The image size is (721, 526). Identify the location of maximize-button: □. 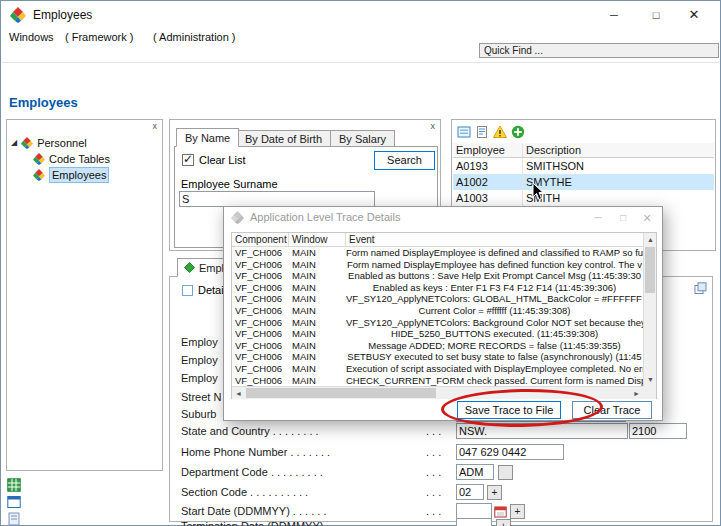
(656, 15).